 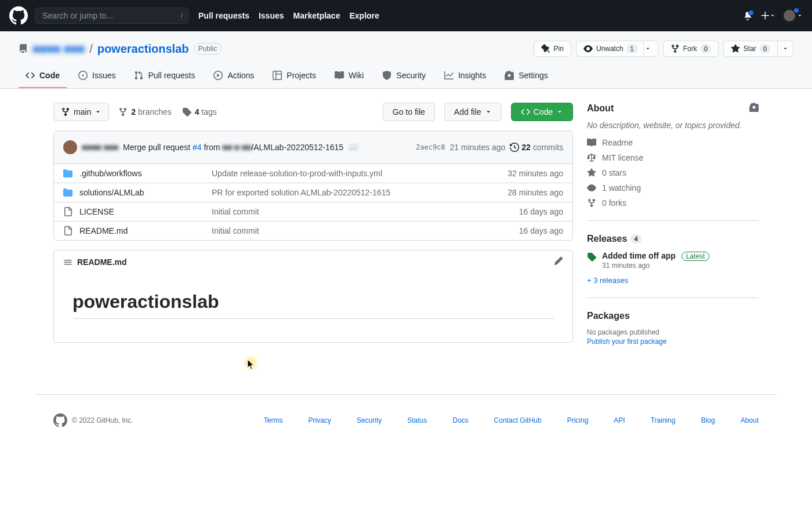 I want to click on tab-pulls: Pull requests, so click(x=165, y=77).